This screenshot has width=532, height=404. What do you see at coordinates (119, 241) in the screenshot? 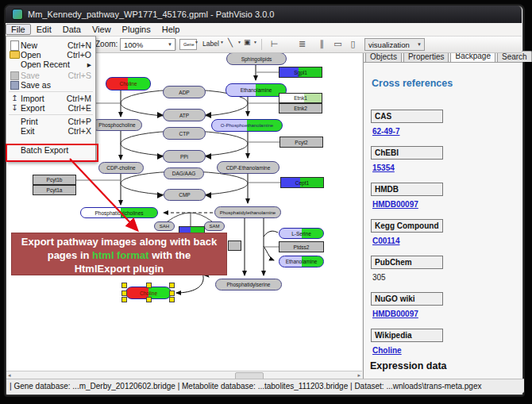
I see `callout-line1: Export pathway images along with back` at bounding box center [119, 241].